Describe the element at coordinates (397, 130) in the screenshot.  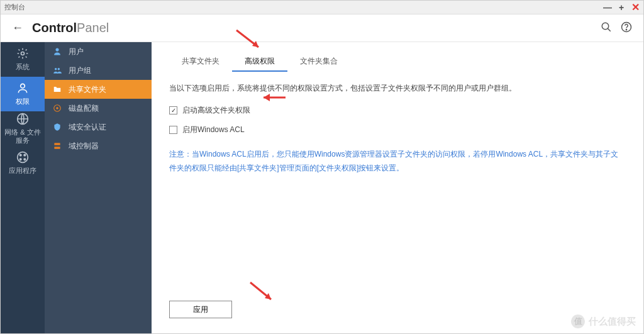
I see `checkbox-windows-acl: 启用Windows ACL` at that location.